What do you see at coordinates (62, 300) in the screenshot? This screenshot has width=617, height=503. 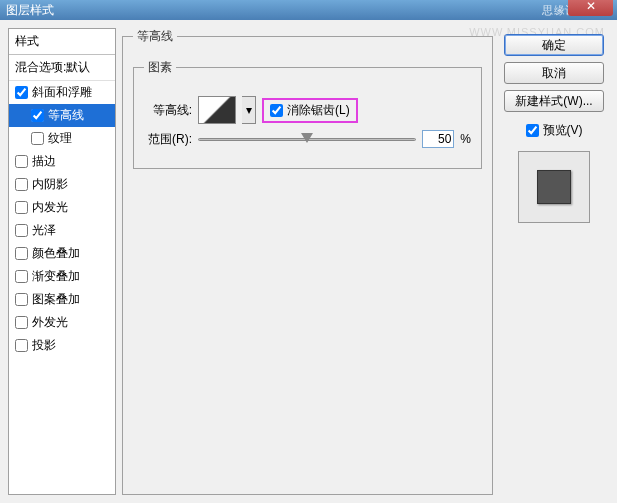 I see `style-item-9: 图案叠加` at bounding box center [62, 300].